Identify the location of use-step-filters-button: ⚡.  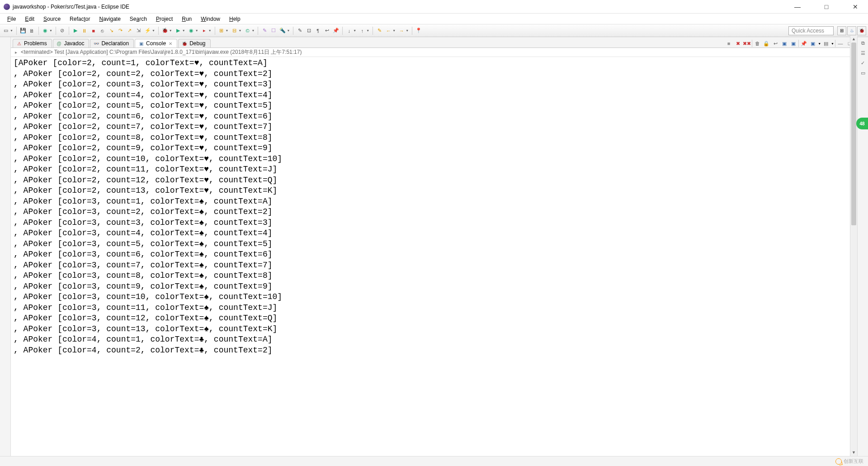
(148, 31).